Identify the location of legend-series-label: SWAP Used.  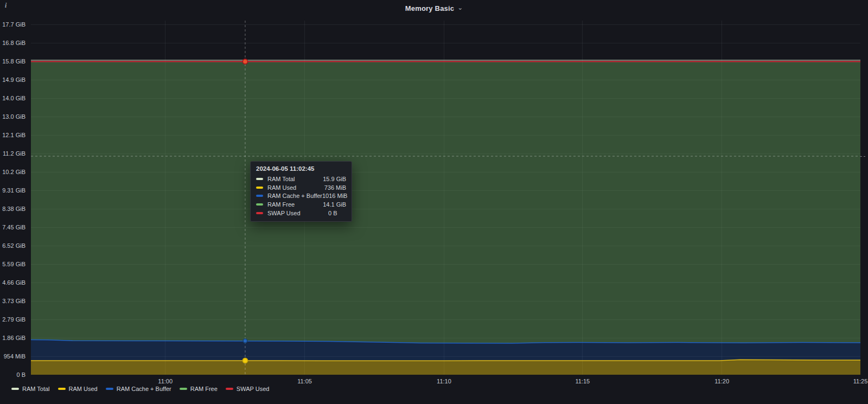
(253, 389).